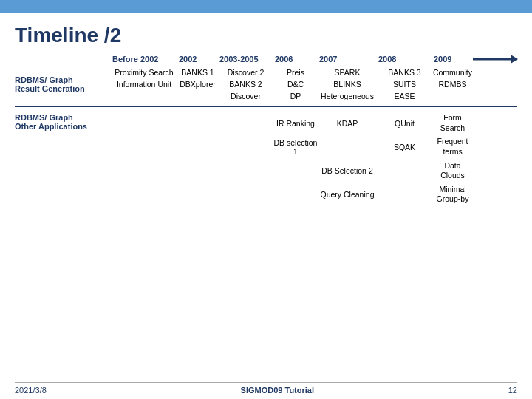 This screenshot has height=399, width=532. I want to click on r2-2003: BANKS 2, so click(245, 84).